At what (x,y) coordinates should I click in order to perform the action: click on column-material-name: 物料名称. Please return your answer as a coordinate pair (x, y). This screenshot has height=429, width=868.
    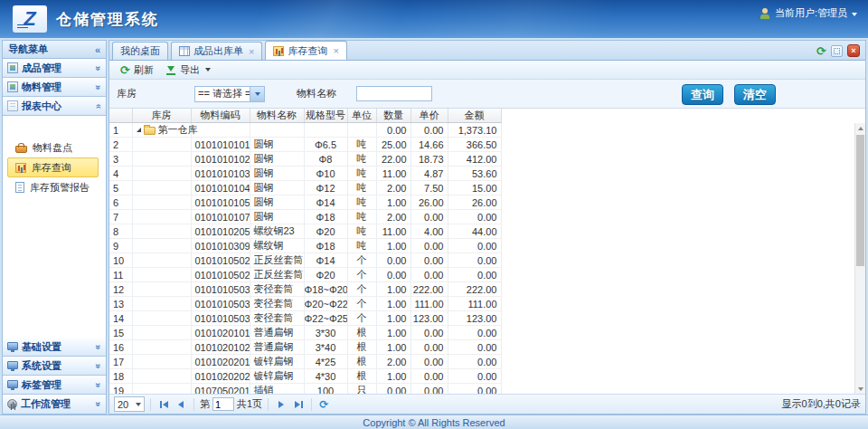
    Looking at the image, I should click on (277, 116).